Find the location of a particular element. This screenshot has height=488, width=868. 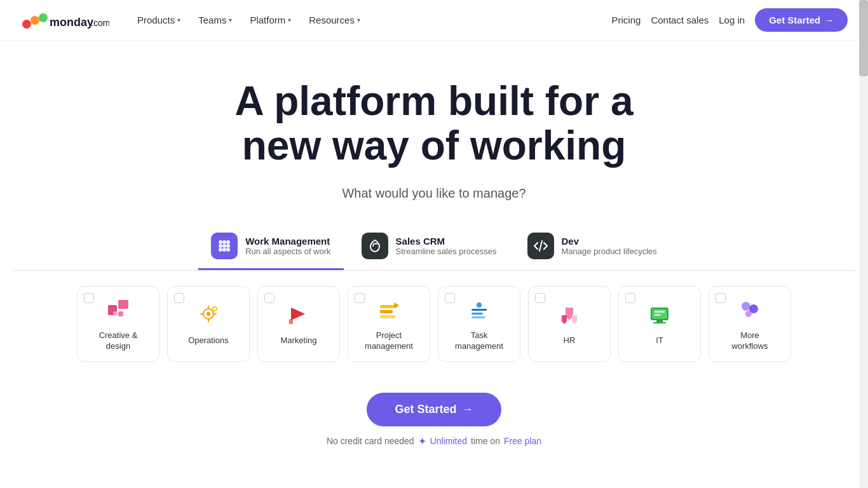

workflow-task-management: Taskmanagement is located at coordinates (479, 324).